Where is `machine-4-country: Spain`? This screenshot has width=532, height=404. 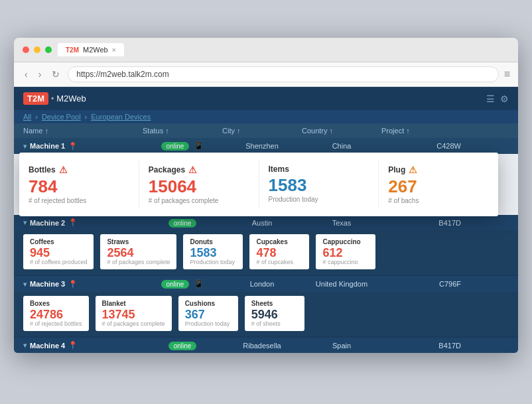 machine-4-country: Spain is located at coordinates (342, 346).